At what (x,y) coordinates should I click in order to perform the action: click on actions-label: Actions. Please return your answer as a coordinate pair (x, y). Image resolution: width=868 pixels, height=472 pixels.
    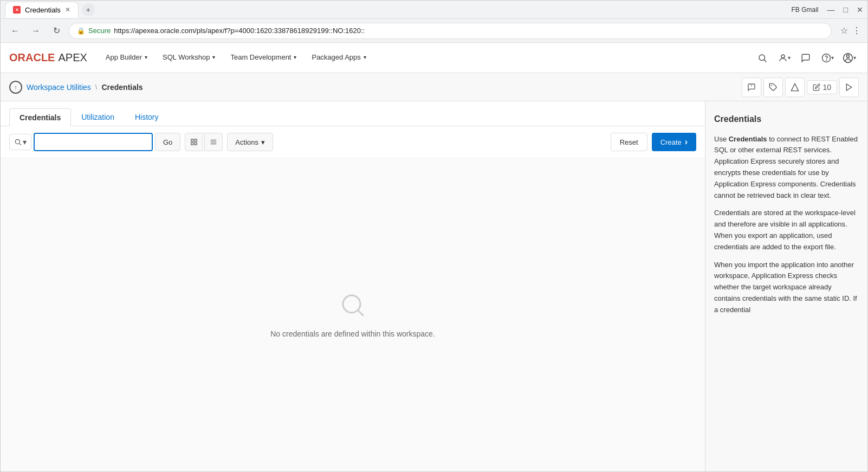
    Looking at the image, I should click on (247, 142).